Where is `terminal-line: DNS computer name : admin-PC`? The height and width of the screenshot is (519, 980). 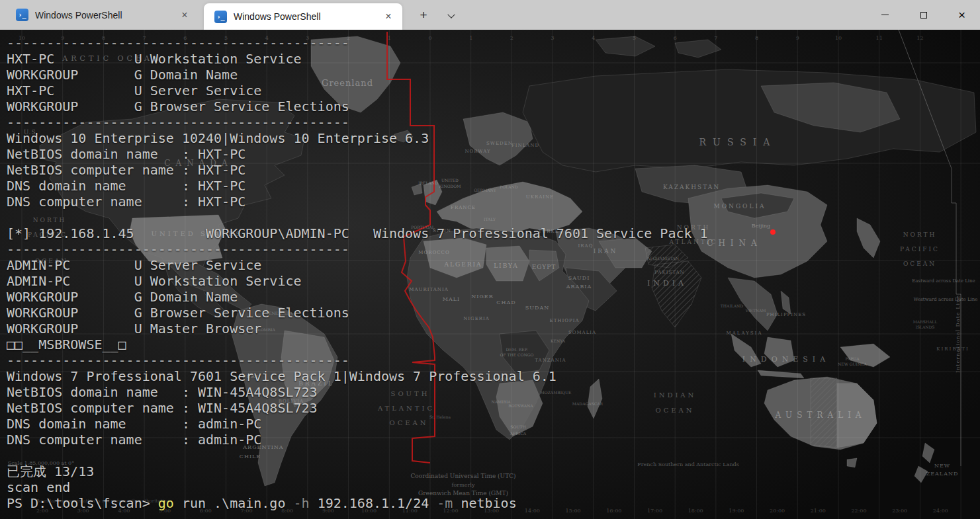
terminal-line: DNS computer name : admin-PC is located at coordinates (357, 440).